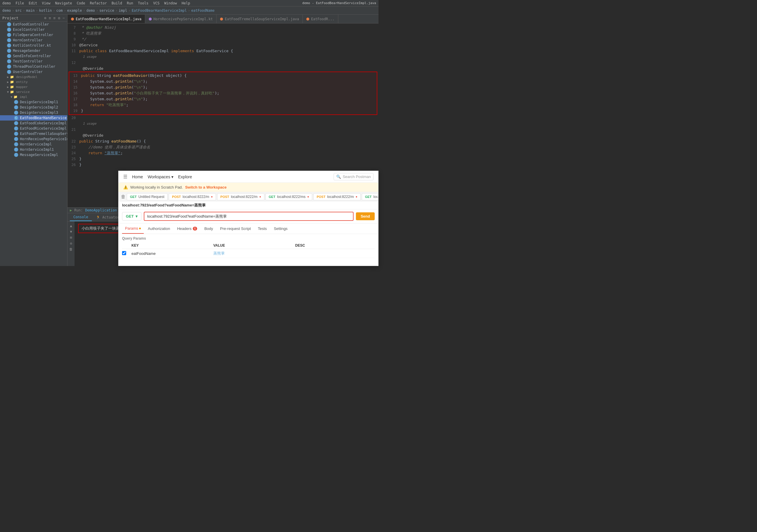 The height and width of the screenshot is (532, 757). What do you see at coordinates (320, 19) in the screenshot?
I see `tab-eatfoodr: EatFoodR...` at bounding box center [320, 19].